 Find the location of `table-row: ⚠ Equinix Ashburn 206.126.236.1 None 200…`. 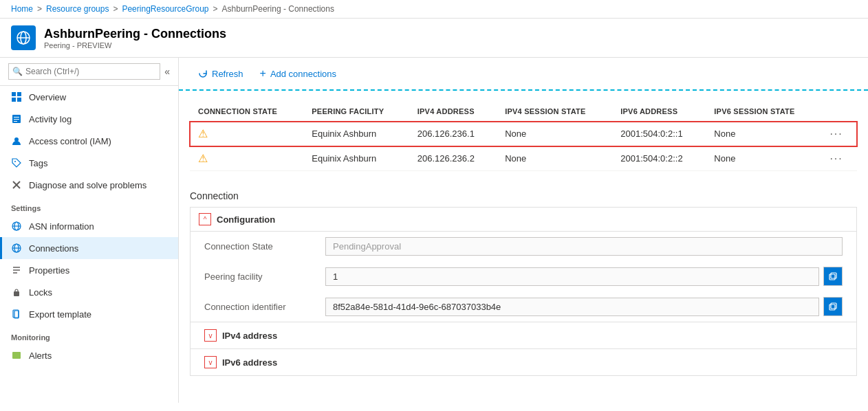

table-row: ⚠ Equinix Ashburn 206.126.236.1 None 200… is located at coordinates (523, 134).